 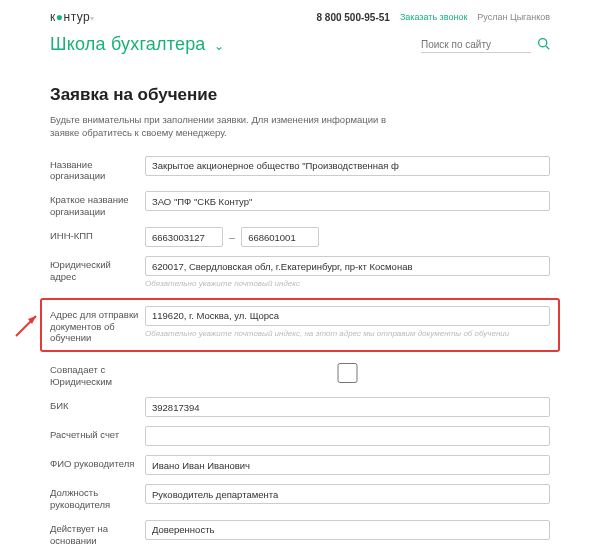 What do you see at coordinates (348, 530) in the screenshot?
I see `input-basis` at bounding box center [348, 530].